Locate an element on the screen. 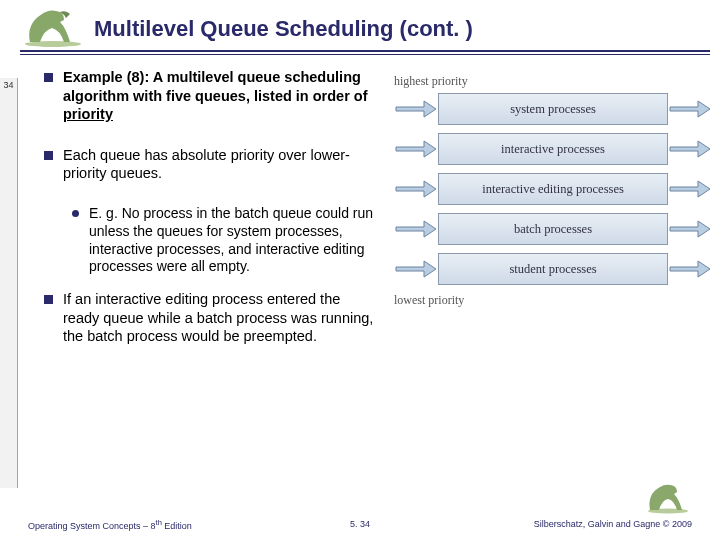 This screenshot has height=540, width=720. footer-left: Operating System Concepts – 8th Edition is located at coordinates (110, 524).